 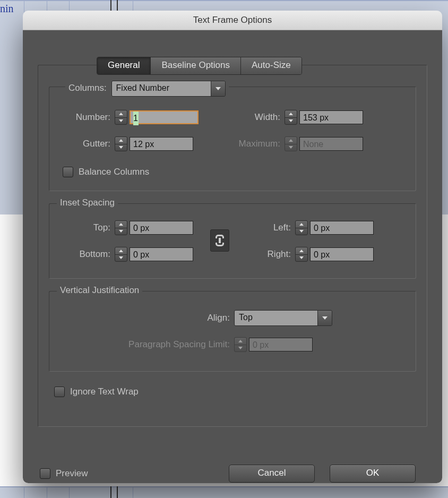 What do you see at coordinates (121, 228) in the screenshot?
I see `top-stepper` at bounding box center [121, 228].